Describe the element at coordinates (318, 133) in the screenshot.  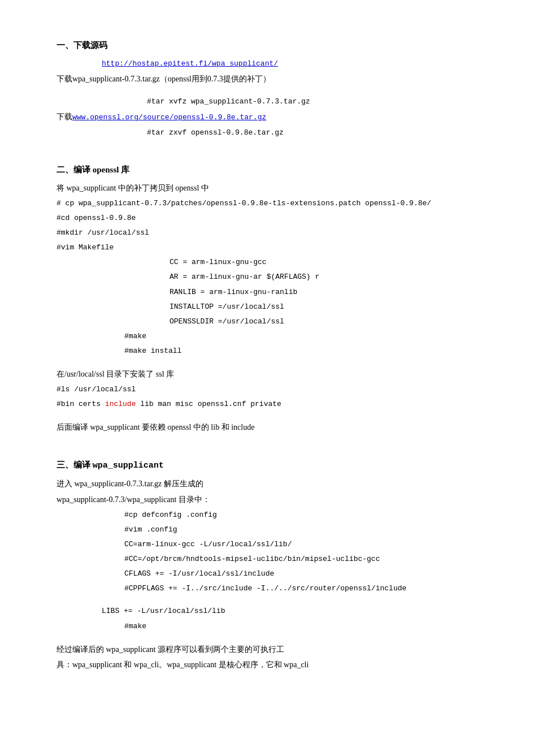
I see `tar-openssl-cmd: #tar zxvf openssl-0.9.8e.tar.gz` at that location.